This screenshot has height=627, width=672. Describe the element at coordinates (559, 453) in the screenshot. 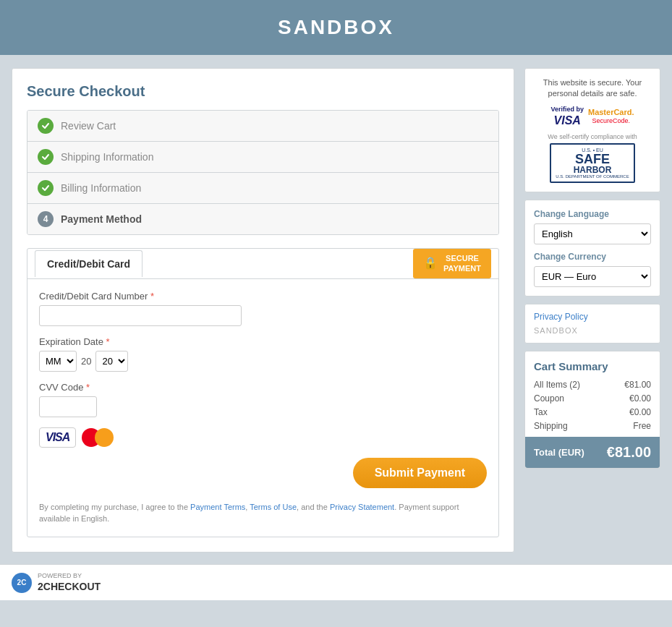

I see `total-label: Total (EUR)` at that location.